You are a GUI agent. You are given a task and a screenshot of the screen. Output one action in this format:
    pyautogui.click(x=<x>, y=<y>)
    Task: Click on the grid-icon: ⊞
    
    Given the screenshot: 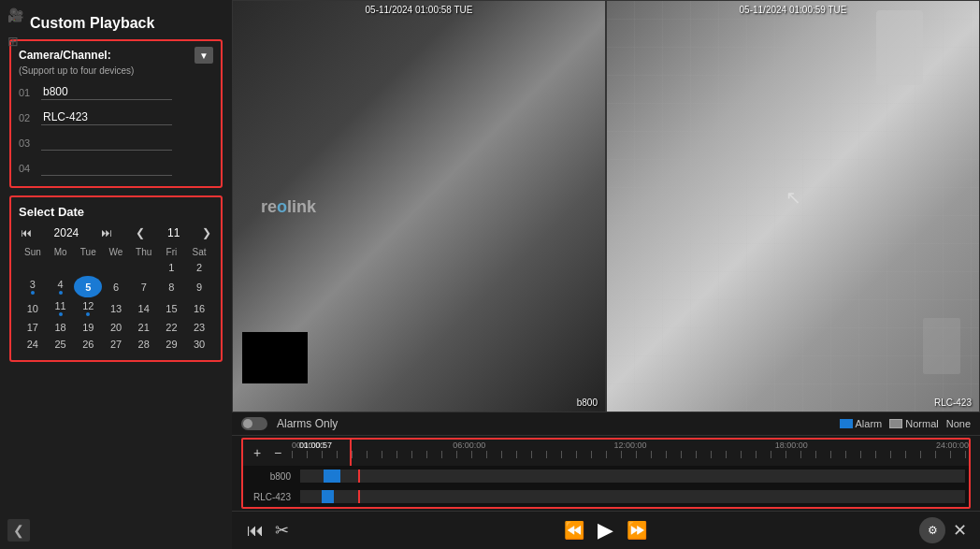 What is the action you would take?
    pyautogui.click(x=13, y=41)
    